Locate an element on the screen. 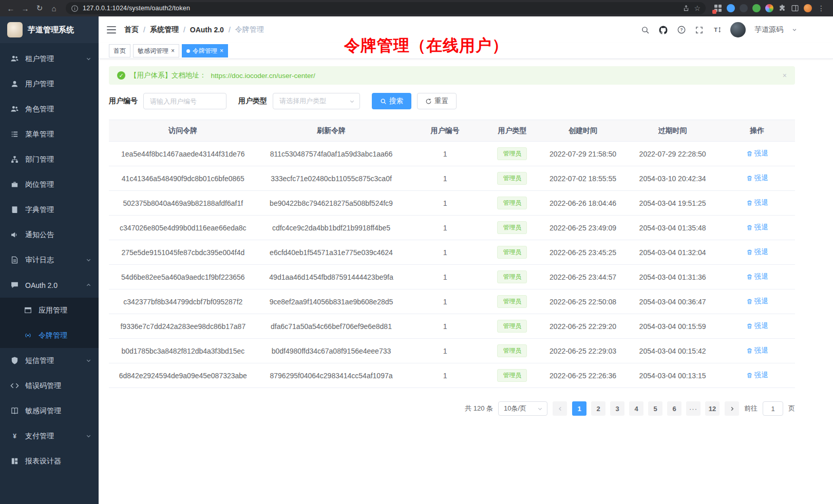 This screenshot has width=833, height=504. sidebar-item-tenant-mgmt: 租户管理 is located at coordinates (49, 59).